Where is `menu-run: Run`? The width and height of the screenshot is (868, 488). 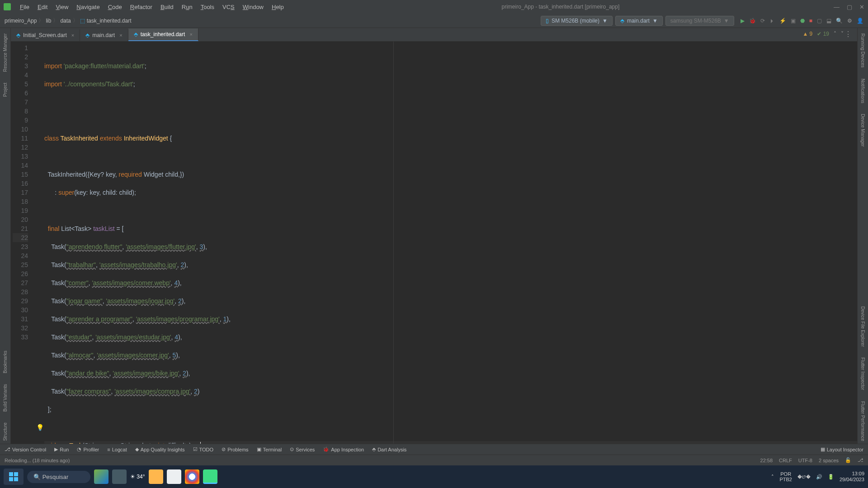 menu-run: Run is located at coordinates (187, 7).